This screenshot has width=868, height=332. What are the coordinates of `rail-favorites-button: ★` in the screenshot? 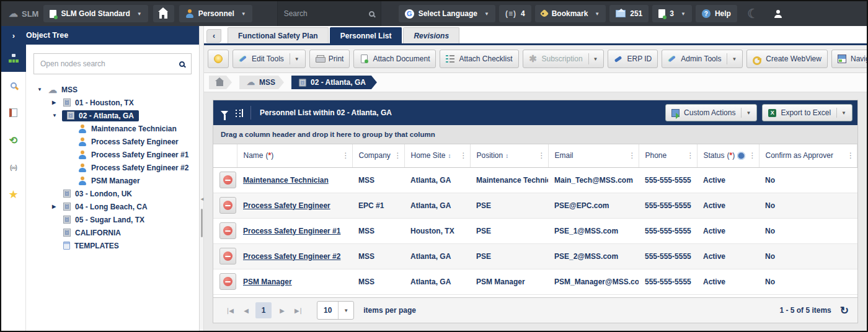 It's located at (14, 194).